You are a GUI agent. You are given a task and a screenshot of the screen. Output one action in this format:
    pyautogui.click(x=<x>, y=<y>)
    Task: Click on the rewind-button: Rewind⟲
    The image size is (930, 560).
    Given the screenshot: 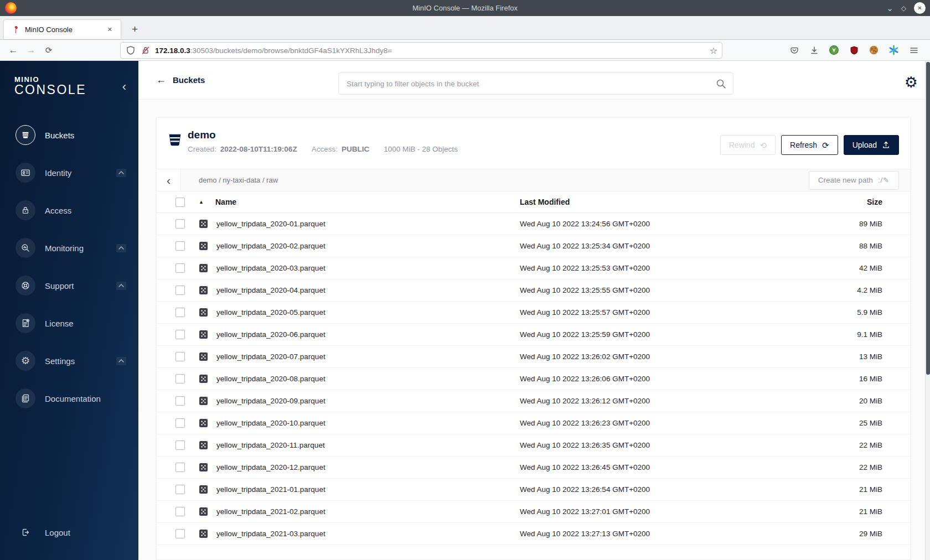 What is the action you would take?
    pyautogui.click(x=748, y=145)
    